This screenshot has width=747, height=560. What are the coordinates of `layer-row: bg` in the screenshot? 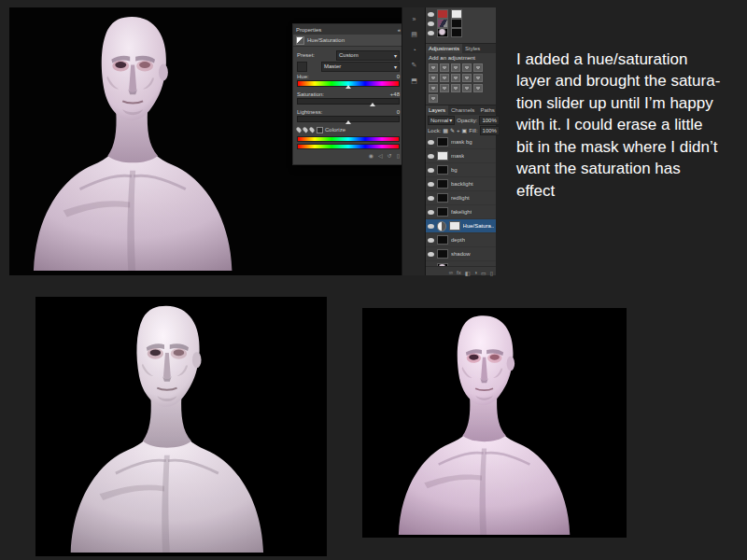 It's located at (461, 170).